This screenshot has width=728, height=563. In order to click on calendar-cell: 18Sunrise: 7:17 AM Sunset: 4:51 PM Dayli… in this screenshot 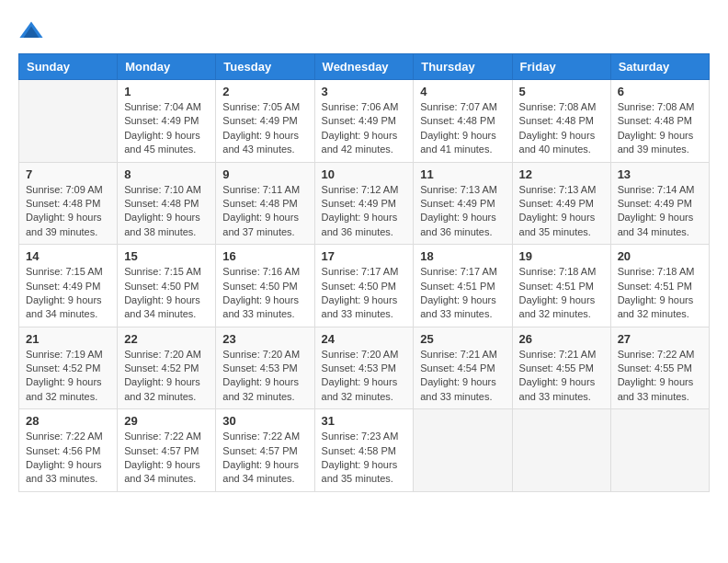, I will do `click(463, 286)`.